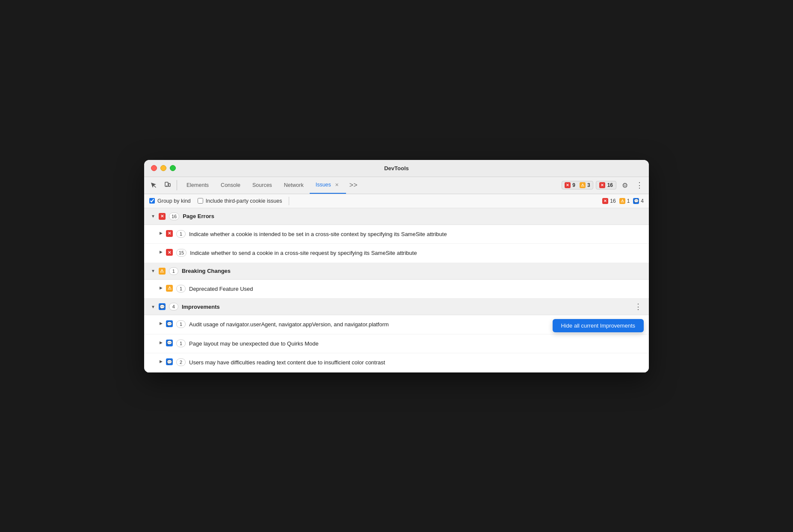 This screenshot has width=793, height=532. What do you see at coordinates (396, 244) in the screenshot?
I see `page-errors-items: ▶ ✕ 1 Indicate whether a cookie is inten…` at bounding box center [396, 244].